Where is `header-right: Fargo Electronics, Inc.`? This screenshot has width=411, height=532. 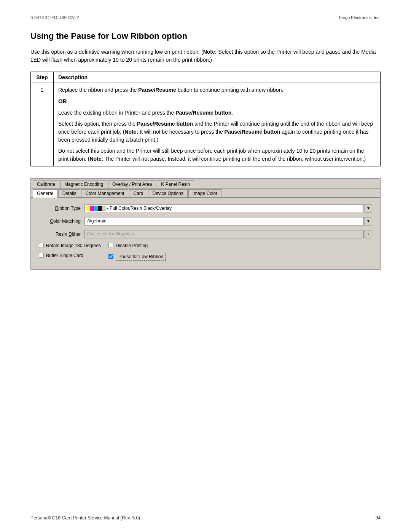 header-right: Fargo Electronics, Inc. is located at coordinates (360, 18).